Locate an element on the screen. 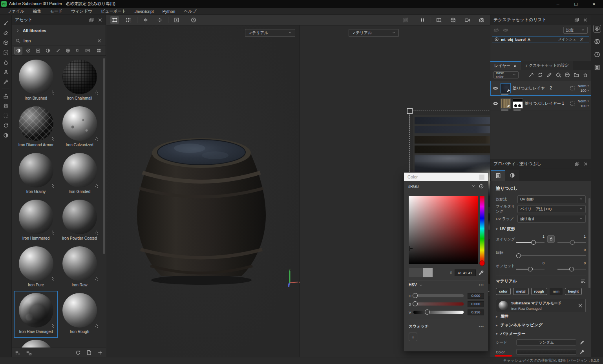 This screenshot has height=364, width=603. v-slider is located at coordinates (439, 312).